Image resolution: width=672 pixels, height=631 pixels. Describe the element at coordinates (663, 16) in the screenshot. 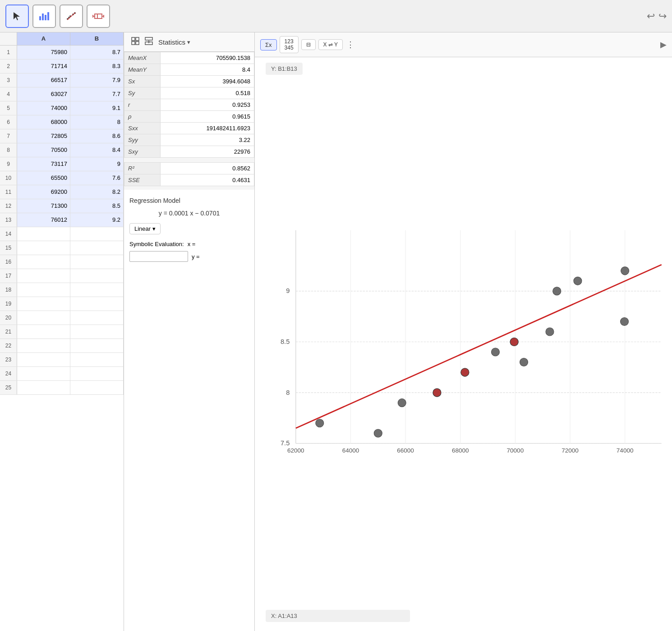

I see `redo-button: ↪` at that location.